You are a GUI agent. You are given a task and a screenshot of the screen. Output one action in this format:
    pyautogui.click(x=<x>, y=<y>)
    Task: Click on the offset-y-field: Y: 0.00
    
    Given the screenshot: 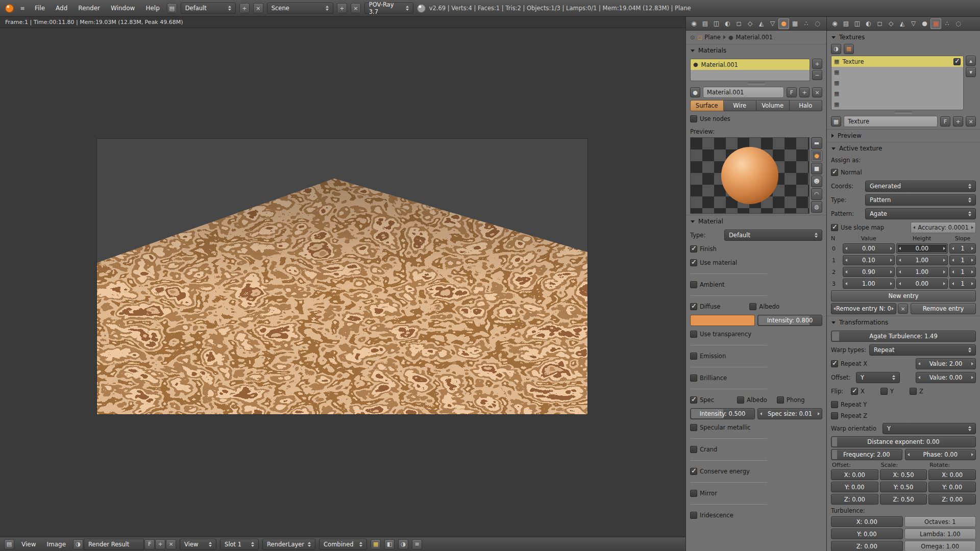 What is the action you would take?
    pyautogui.click(x=854, y=487)
    